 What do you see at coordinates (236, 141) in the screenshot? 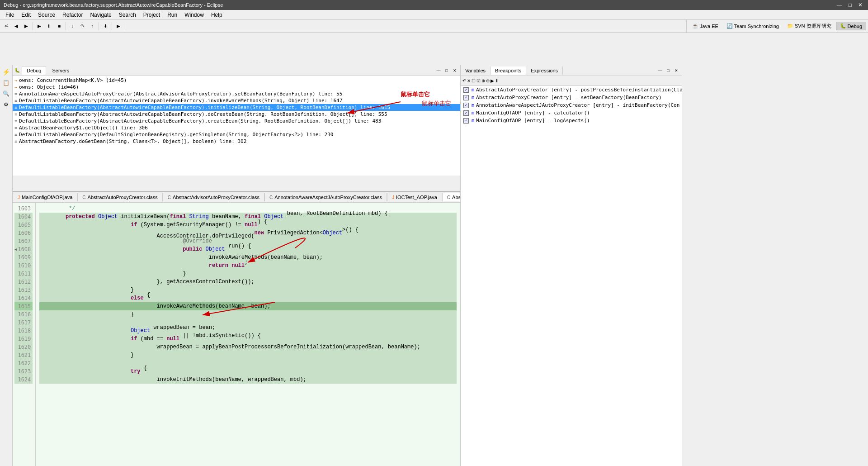
I see `stack-item: ≡ AbstractBeanFactory.doGetBean(String, …` at bounding box center [236, 141].